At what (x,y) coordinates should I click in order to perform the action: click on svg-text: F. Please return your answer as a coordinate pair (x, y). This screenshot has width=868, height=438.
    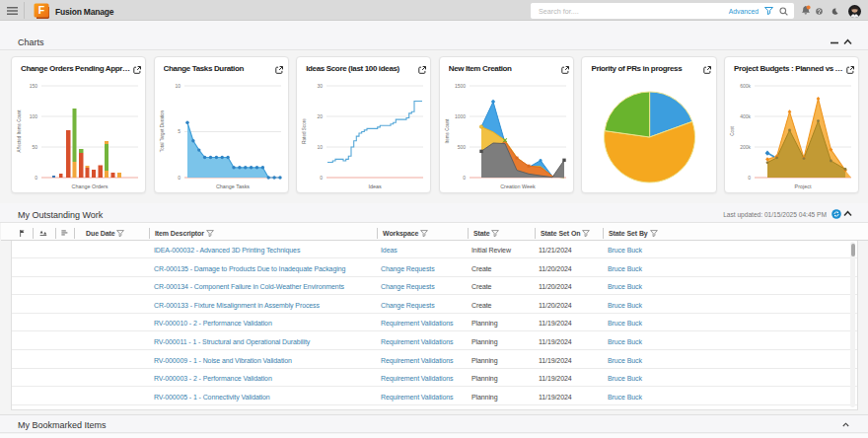
    Looking at the image, I should click on (41, 10).